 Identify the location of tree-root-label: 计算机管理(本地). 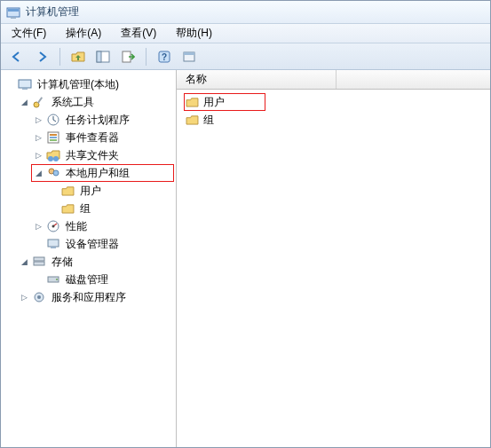
(78, 85).